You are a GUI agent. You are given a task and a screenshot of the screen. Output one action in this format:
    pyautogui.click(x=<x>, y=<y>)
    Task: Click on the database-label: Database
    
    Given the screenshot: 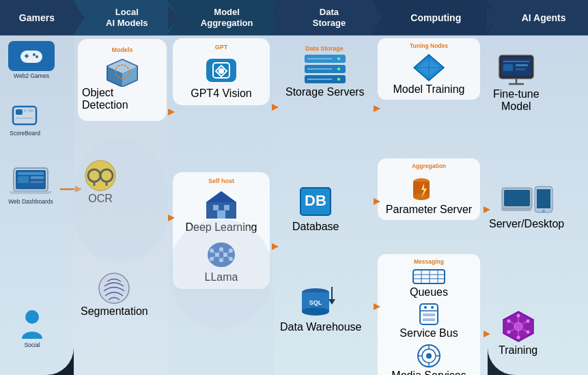 What is the action you would take?
    pyautogui.click(x=316, y=227)
    